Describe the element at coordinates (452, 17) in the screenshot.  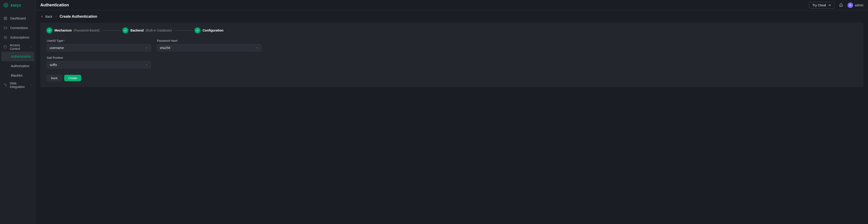
I see `breadcrumb: Back | Create Authentication` at that location.